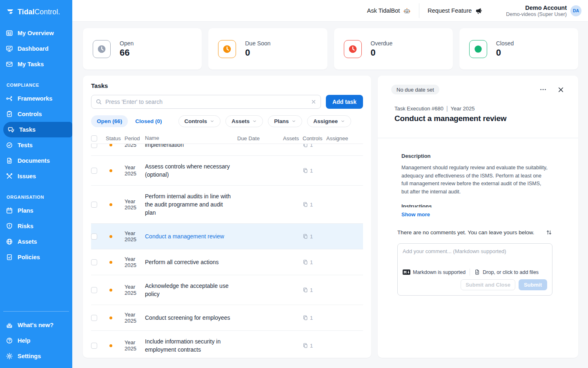 The height and width of the screenshot is (368, 588). Describe the element at coordinates (94, 138) in the screenshot. I see `select-all-checkbox` at that location.